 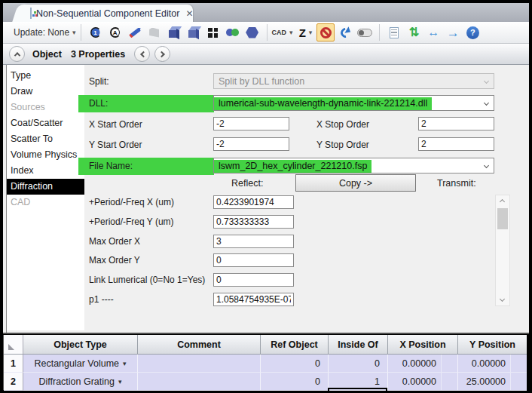 What do you see at coordinates (142, 54) in the screenshot?
I see `previous-object-button` at bounding box center [142, 54].